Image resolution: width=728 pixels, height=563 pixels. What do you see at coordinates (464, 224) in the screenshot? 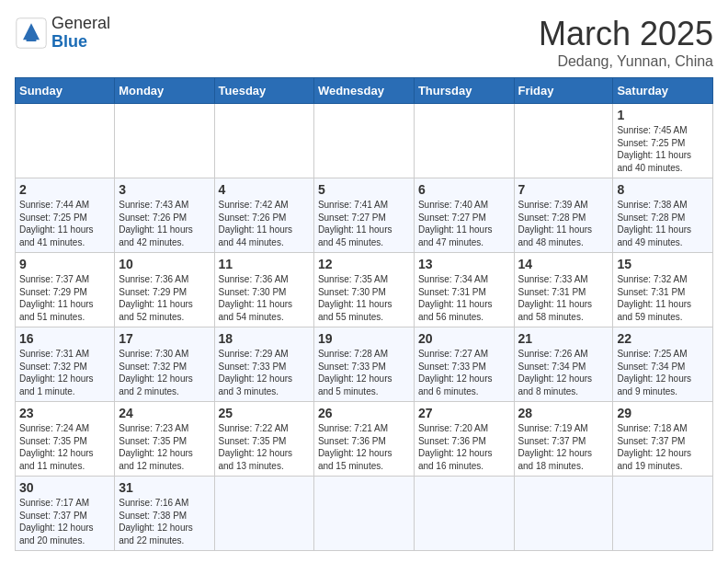
I see `day-info: Sunrise: 7:40 AM Sunset: 7:27 PM Dayligh…` at bounding box center [464, 224].